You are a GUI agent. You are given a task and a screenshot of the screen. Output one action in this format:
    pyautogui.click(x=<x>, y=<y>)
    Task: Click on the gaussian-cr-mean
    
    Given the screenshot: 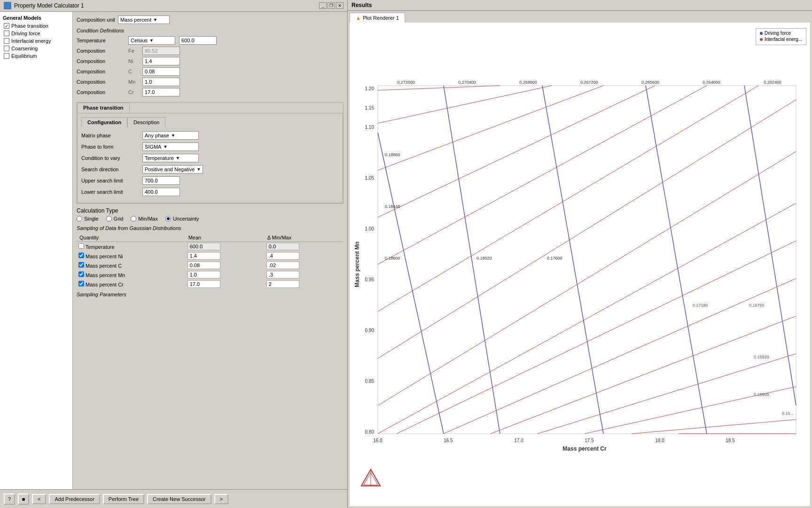 What is the action you would take?
    pyautogui.click(x=204, y=284)
    